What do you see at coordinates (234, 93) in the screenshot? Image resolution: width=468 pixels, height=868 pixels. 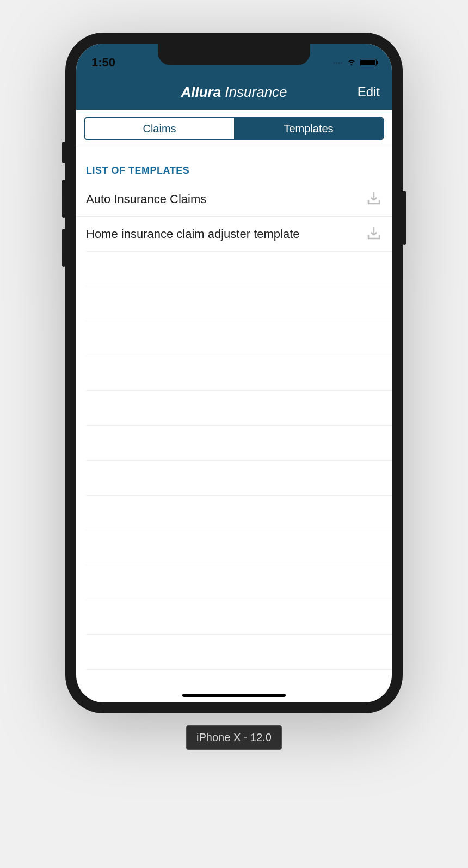 I see `page-title: Allura Insurance` at bounding box center [234, 93].